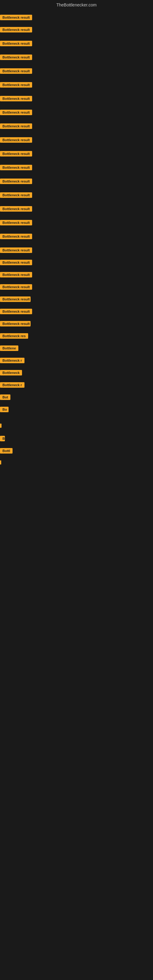 This screenshot has width=153, height=980. What do you see at coordinates (5, 410) in the screenshot?
I see `list-item: Bo` at bounding box center [5, 410].